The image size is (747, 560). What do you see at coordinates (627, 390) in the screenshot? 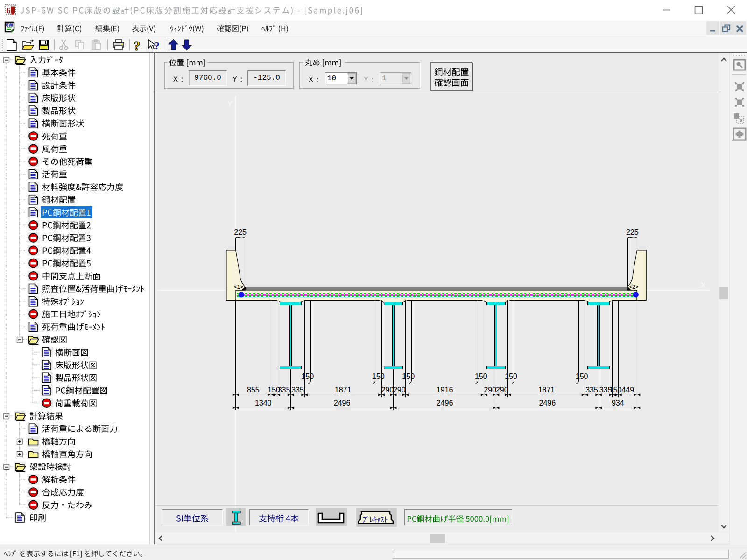
I see `svg-text: 449` at bounding box center [627, 390].